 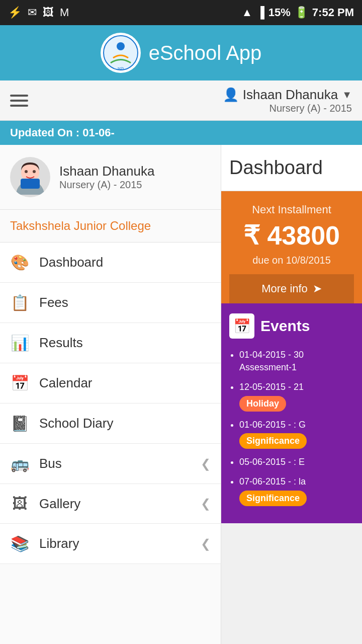 I want to click on fees-more-info-button: More info ➤, so click(x=292, y=289).